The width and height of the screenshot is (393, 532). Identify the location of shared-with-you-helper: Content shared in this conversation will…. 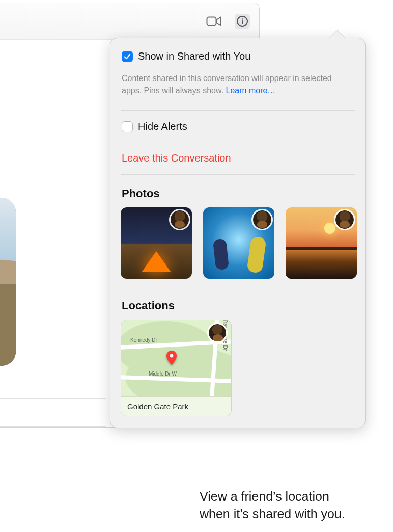
(238, 87).